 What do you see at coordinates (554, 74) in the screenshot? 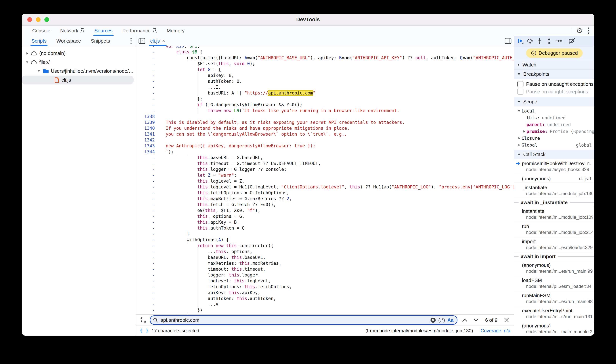
I see `section-breakpoints: Breakpoints` at bounding box center [554, 74].